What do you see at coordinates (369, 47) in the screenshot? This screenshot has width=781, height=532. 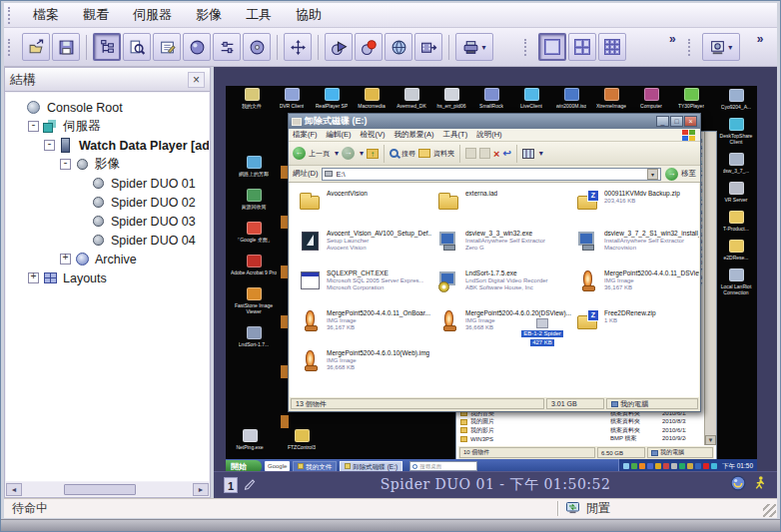 I see `record-button` at bounding box center [369, 47].